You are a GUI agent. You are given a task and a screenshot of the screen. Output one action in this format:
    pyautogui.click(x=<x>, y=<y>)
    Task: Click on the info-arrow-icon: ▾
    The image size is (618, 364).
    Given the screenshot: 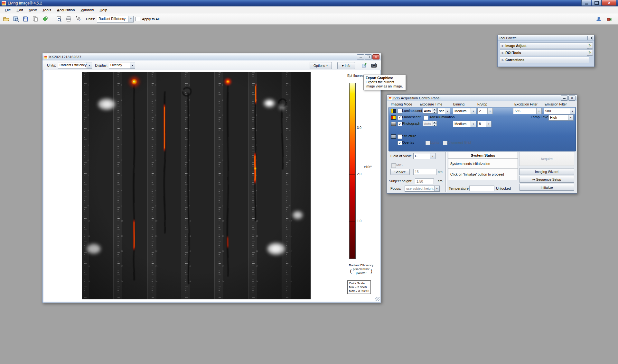 What is the action you would take?
    pyautogui.click(x=343, y=66)
    